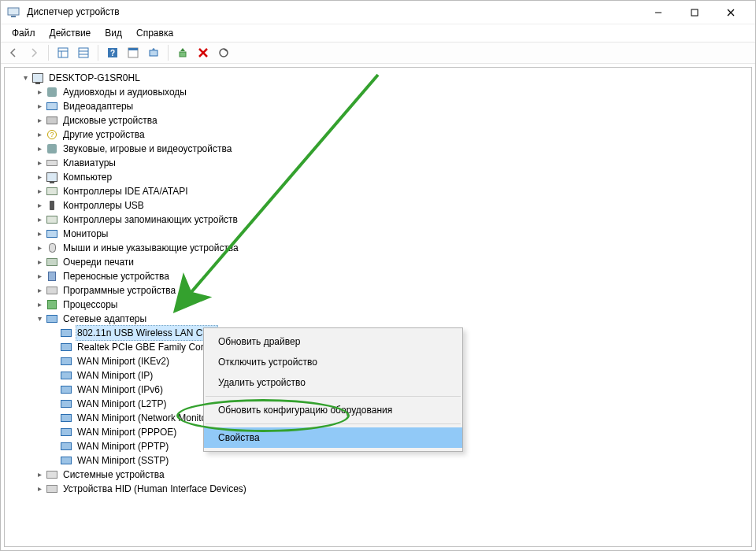 The image size is (756, 551). I want to click on tb-uninstall-icon, so click(203, 53).